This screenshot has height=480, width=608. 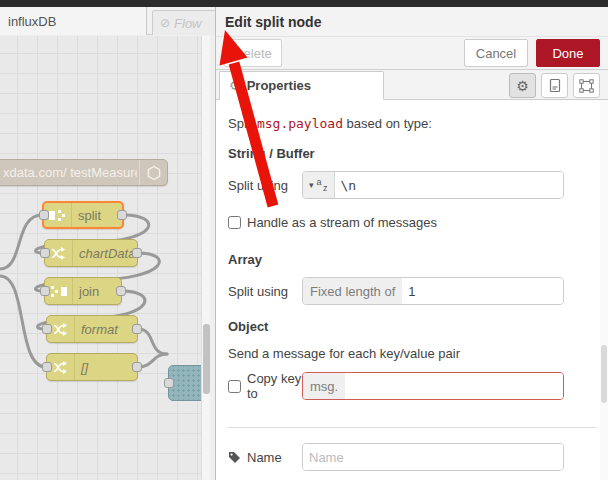 I want to click on properties-view-button: ⚙, so click(x=522, y=86).